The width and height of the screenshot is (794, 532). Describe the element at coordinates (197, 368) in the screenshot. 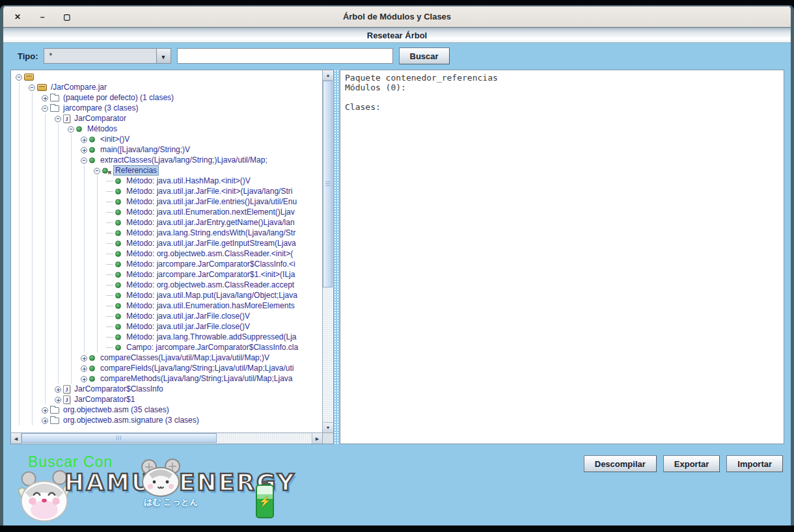

I see `tree-node-label: compareFields(Ljava/lang/String;Ljava/ut…` at that location.